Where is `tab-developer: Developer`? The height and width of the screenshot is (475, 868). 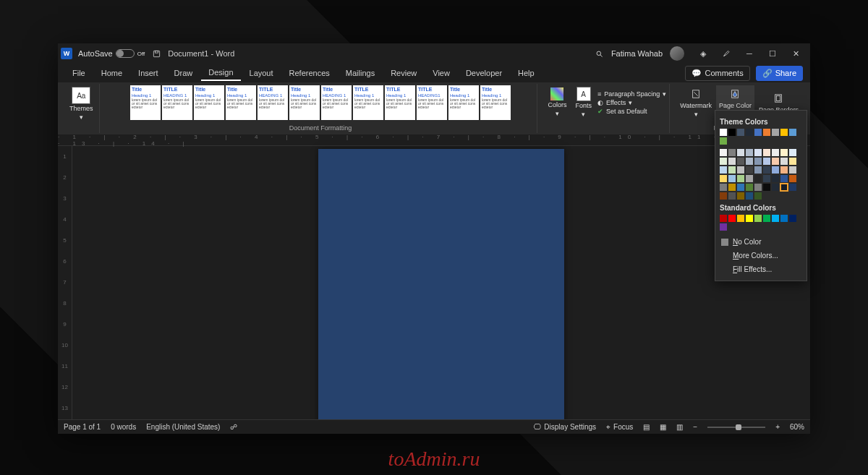 tab-developer: Developer is located at coordinates (484, 73).